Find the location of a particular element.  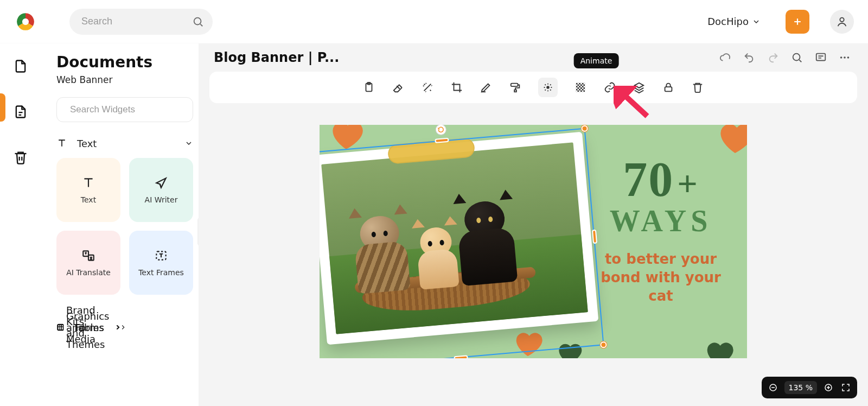

banner-text-block: 70+ WAYS to better your bond with your c… is located at coordinates (661, 231).